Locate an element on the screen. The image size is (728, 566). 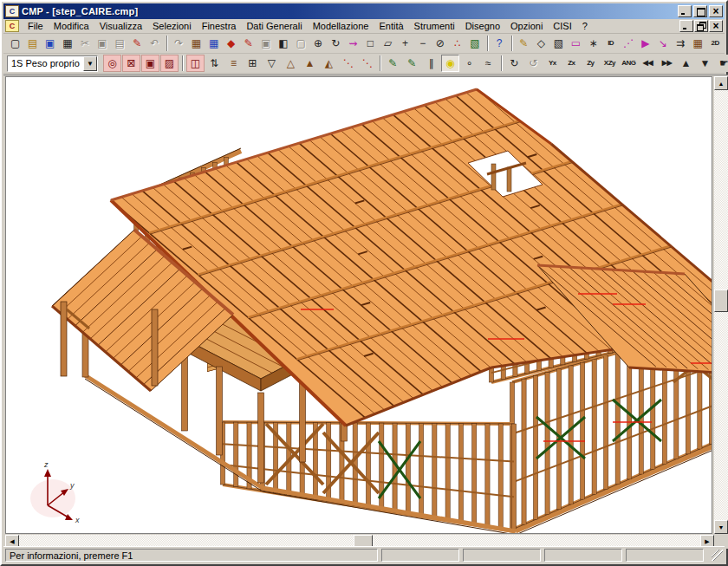
plumb-b-icon: ▲ is located at coordinates (310, 63).